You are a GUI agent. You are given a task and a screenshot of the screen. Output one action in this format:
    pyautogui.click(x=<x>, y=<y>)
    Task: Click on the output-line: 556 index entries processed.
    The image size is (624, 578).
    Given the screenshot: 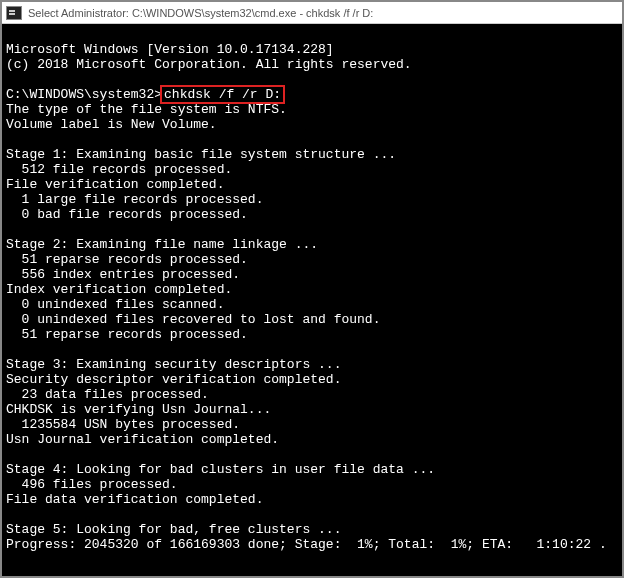 What is the action you would take?
    pyautogui.click(x=123, y=274)
    